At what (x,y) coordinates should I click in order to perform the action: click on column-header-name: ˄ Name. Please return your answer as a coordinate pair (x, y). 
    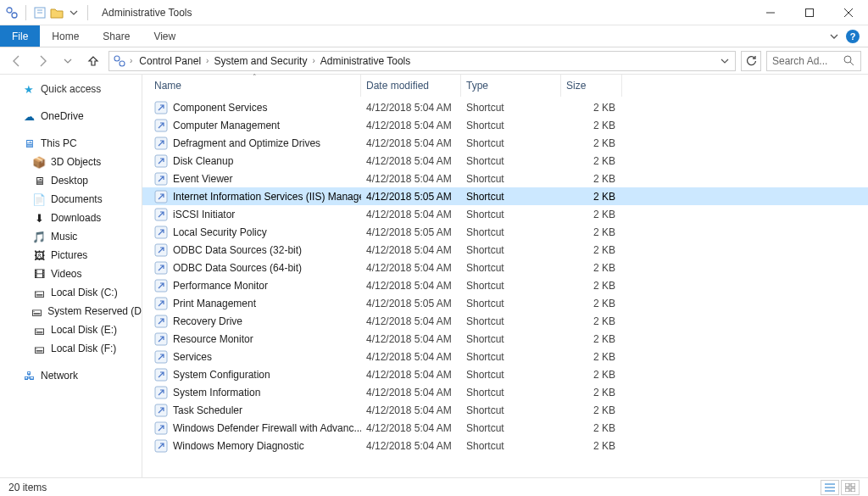
    Looking at the image, I should click on (255, 86).